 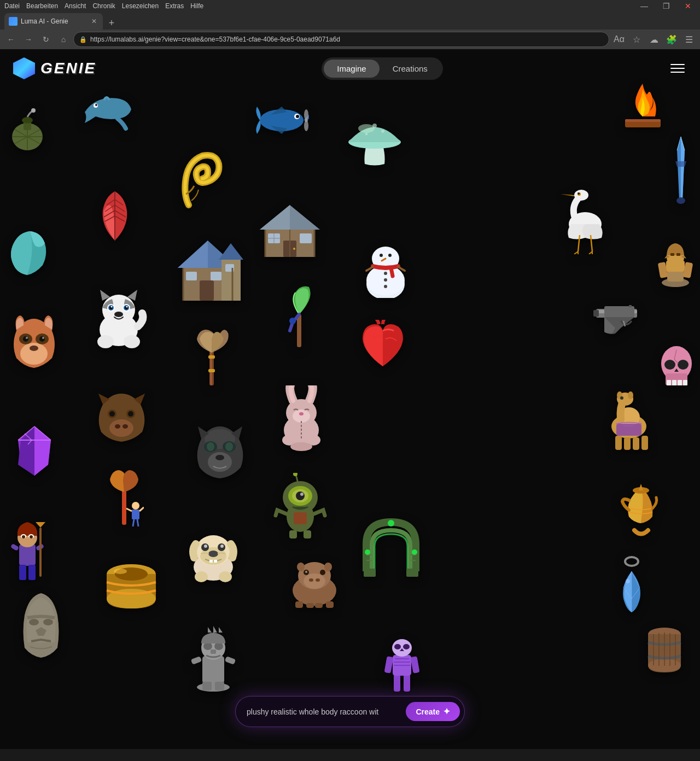 What do you see at coordinates (689, 39) in the screenshot?
I see `more-button: ☰` at bounding box center [689, 39].